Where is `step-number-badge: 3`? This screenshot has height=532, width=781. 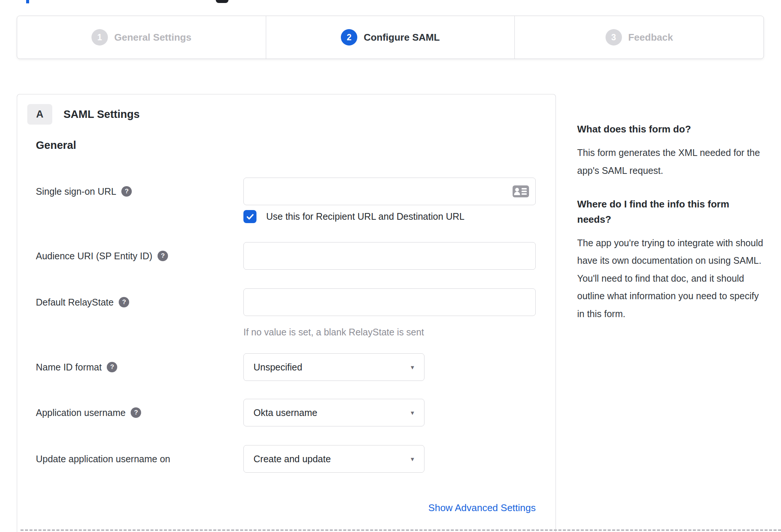
step-number-badge: 3 is located at coordinates (614, 37).